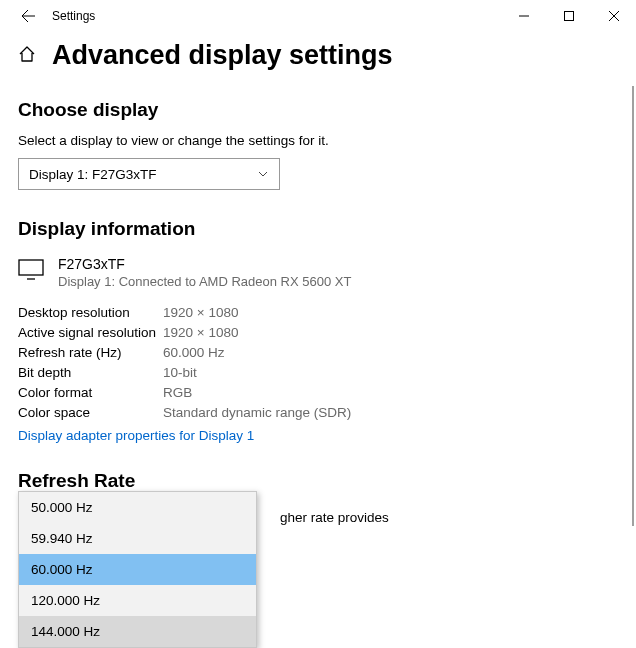 The width and height of the screenshot is (636, 648). What do you see at coordinates (74, 16) in the screenshot?
I see `app-title: Settings` at bounding box center [74, 16].